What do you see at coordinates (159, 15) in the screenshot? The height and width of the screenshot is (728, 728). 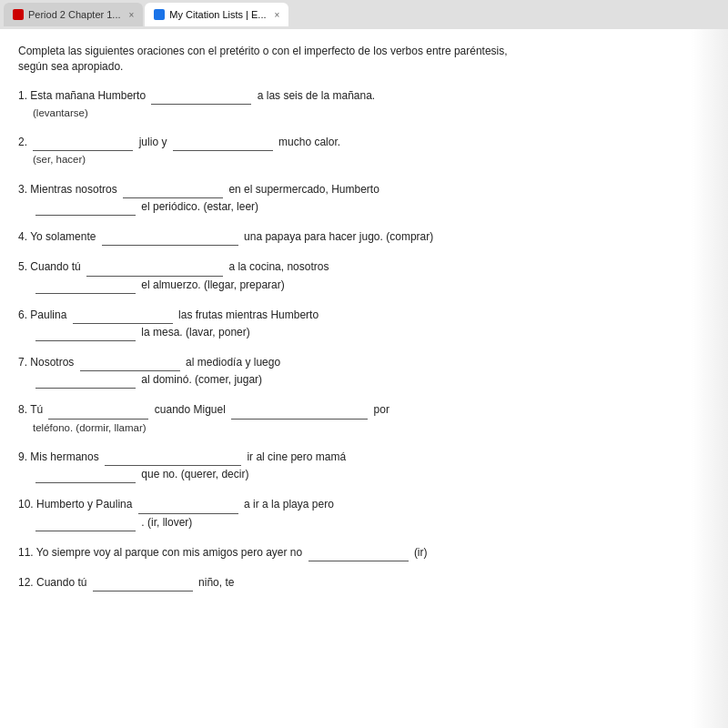 I see `tab-favicon-citation` at bounding box center [159, 15].